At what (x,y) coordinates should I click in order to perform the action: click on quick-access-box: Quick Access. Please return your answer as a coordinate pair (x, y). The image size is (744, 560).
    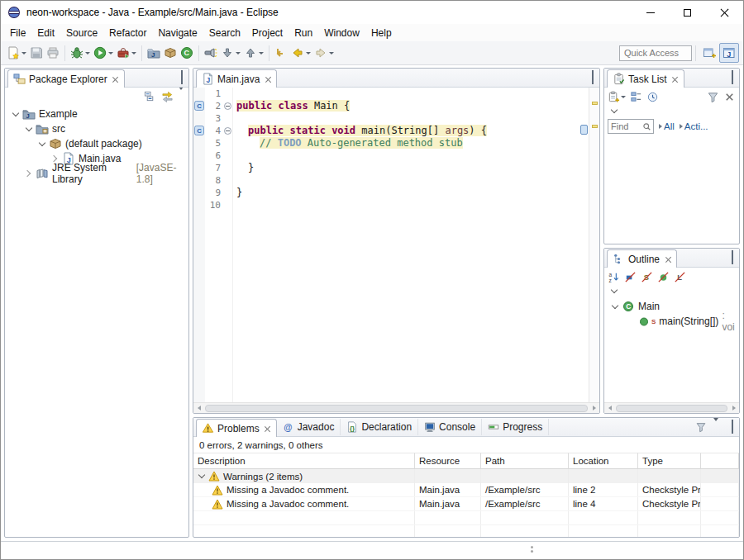
    Looking at the image, I should click on (656, 53).